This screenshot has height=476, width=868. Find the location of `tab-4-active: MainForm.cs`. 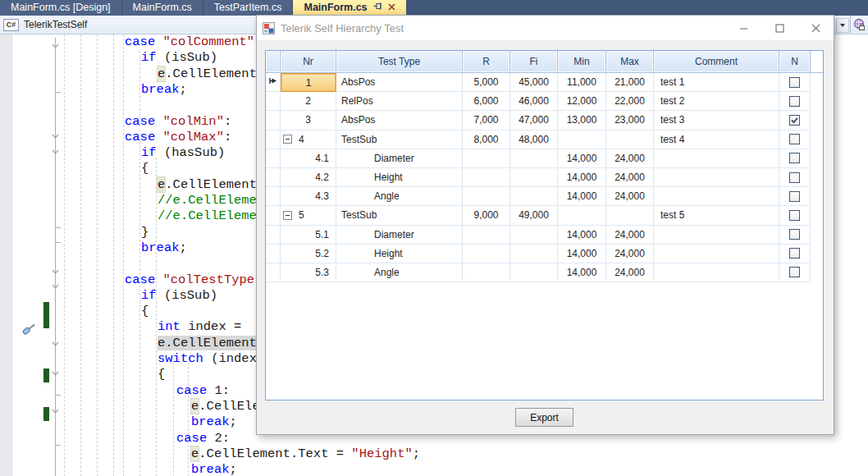

tab-4-active: MainForm.cs is located at coordinates (349, 8).